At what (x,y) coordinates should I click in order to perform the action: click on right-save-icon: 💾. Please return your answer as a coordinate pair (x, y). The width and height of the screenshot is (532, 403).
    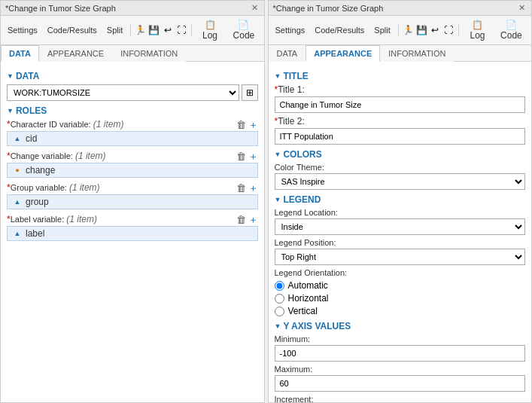
    Looking at the image, I should click on (421, 30).